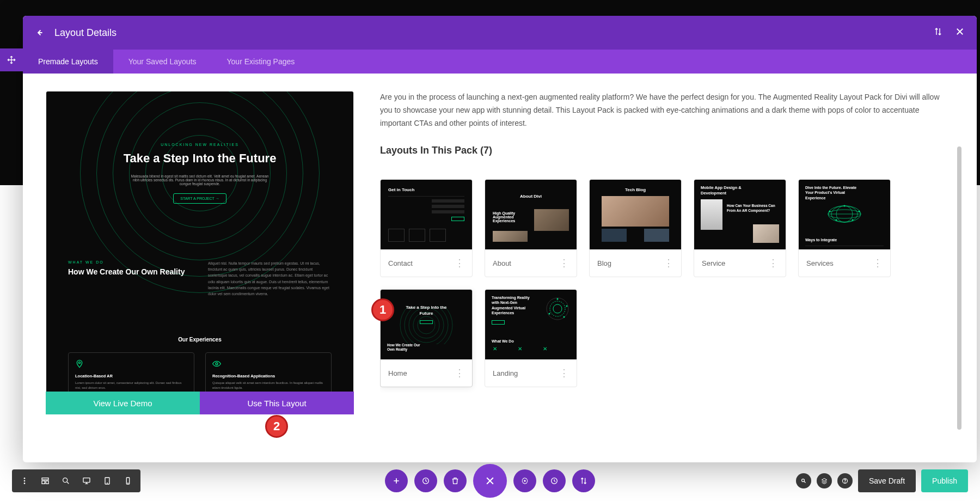 The image size is (980, 501). Describe the element at coordinates (401, 264) in the screenshot. I see `card-title: Contact` at that location.